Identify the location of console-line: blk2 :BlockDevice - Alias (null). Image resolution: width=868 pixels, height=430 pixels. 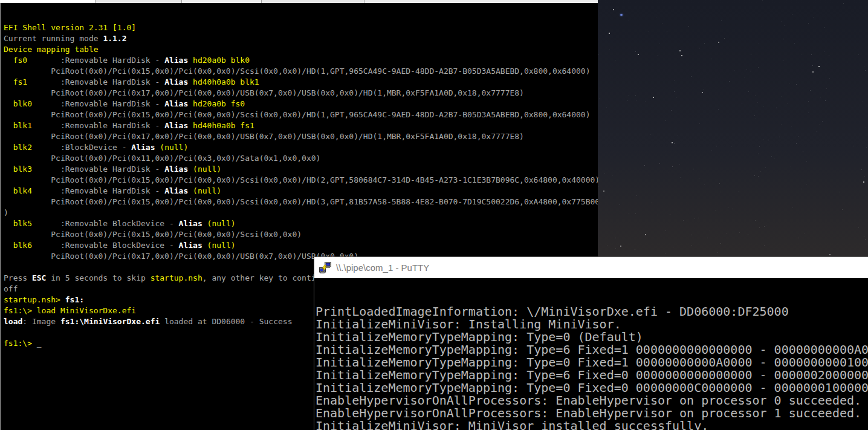
(301, 148).